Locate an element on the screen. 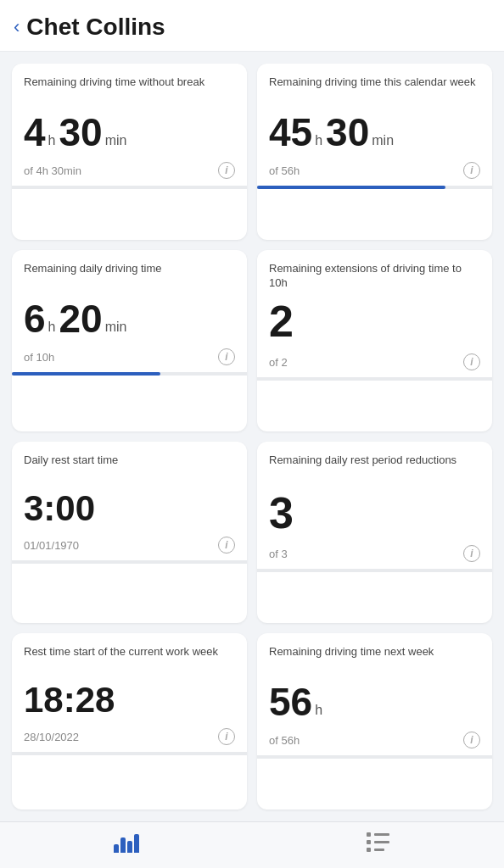 The height and width of the screenshot is (868, 504). card-remaining-driving-week-bottom-row: of 56hi is located at coordinates (375, 171).